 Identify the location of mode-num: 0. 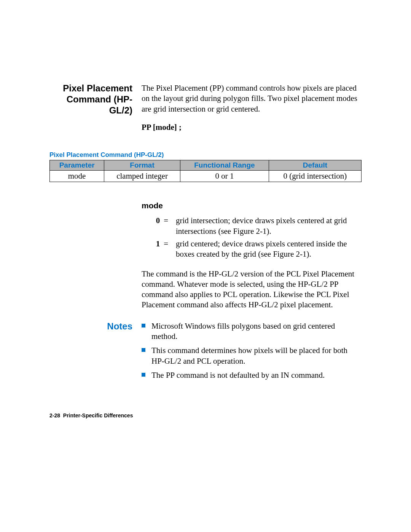
(158, 220).